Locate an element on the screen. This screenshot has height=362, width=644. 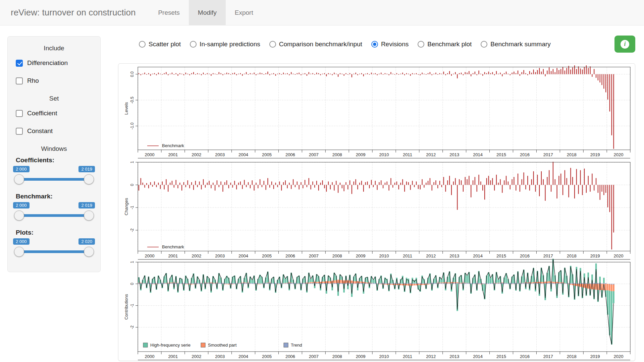
checkbox-label: Differenciation is located at coordinates (48, 63).